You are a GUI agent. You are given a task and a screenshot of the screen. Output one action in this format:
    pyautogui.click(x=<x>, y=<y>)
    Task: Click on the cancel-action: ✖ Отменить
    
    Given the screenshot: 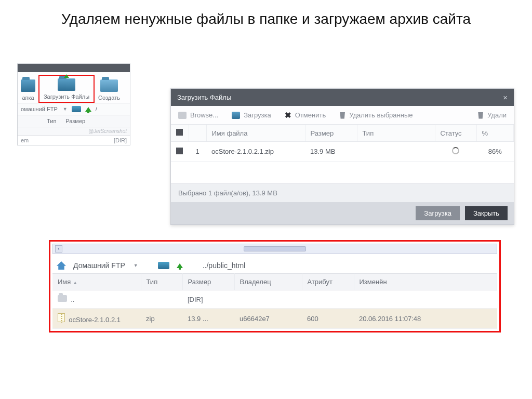 What is the action you would take?
    pyautogui.click(x=305, y=115)
    